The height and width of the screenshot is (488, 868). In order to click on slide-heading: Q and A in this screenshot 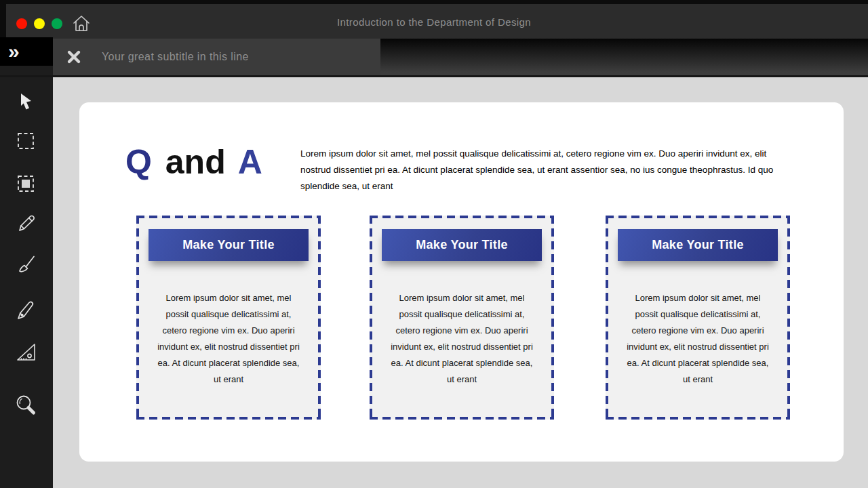, I will do `click(194, 163)`.